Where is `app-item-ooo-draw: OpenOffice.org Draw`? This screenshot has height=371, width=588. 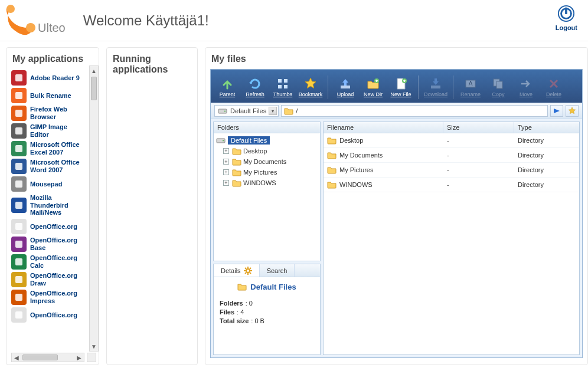
app-item-ooo-draw: OpenOffice.org Draw is located at coordinates (47, 280).